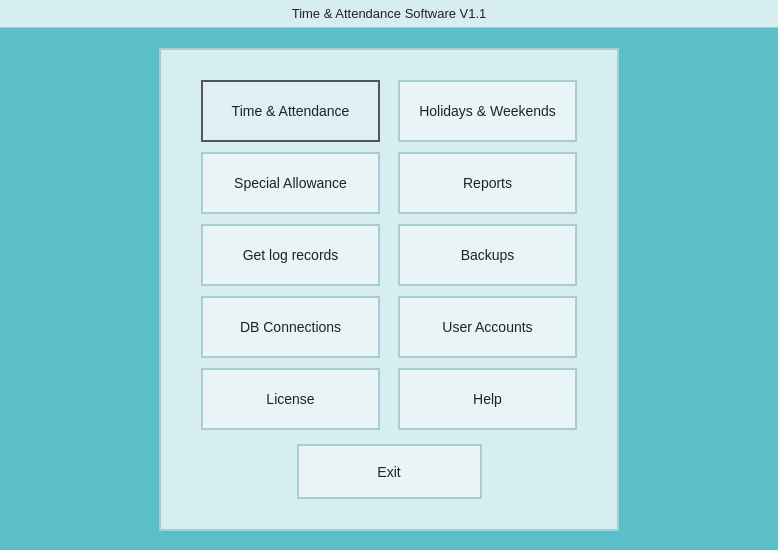 Image resolution: width=778 pixels, height=550 pixels. What do you see at coordinates (389, 111) in the screenshot?
I see `row-1: Time & Attendance Holidays & Weekends` at bounding box center [389, 111].